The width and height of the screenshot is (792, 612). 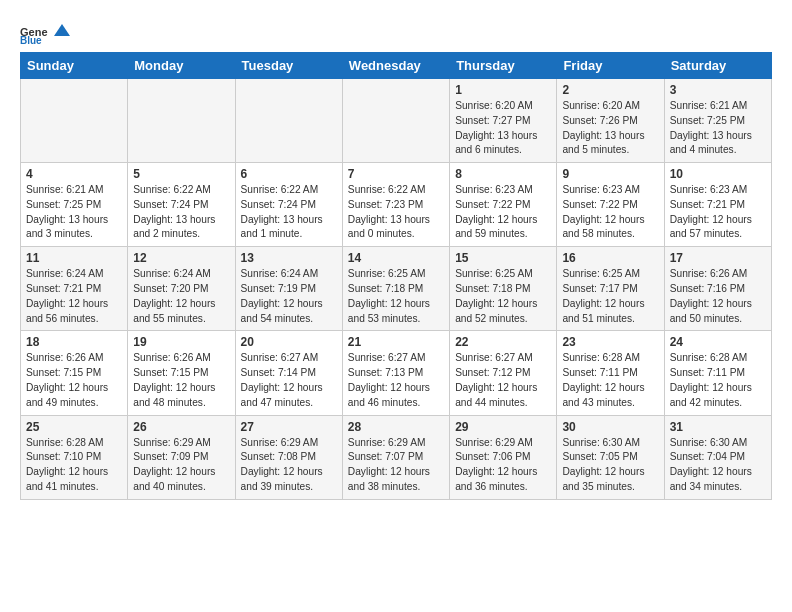 What do you see at coordinates (174, 296) in the screenshot?
I see `day-info: Sunrise: 6:24 AM Sunset: 7:20 PM Dayligh…` at bounding box center [174, 296].